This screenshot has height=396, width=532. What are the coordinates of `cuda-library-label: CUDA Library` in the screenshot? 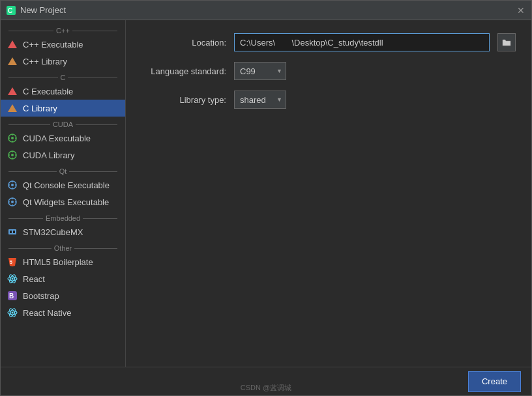 It's located at (48, 155).